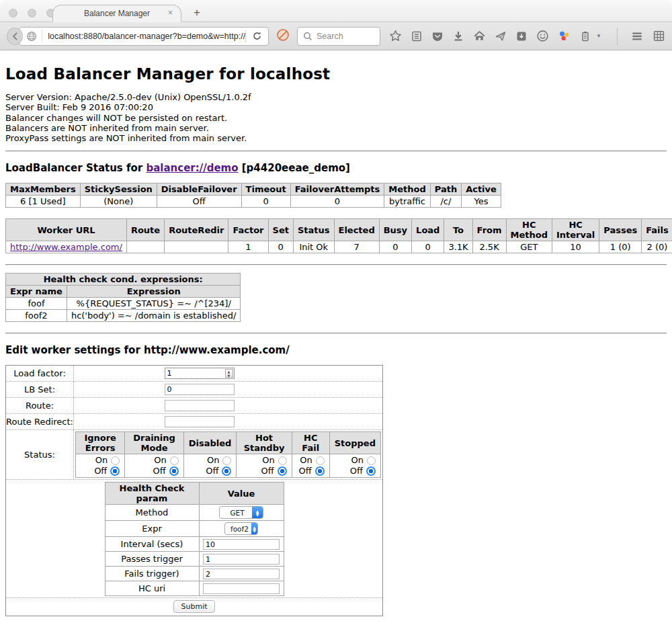 This screenshot has height=623, width=672. I want to click on method-select: GET▲▼, so click(241, 512).